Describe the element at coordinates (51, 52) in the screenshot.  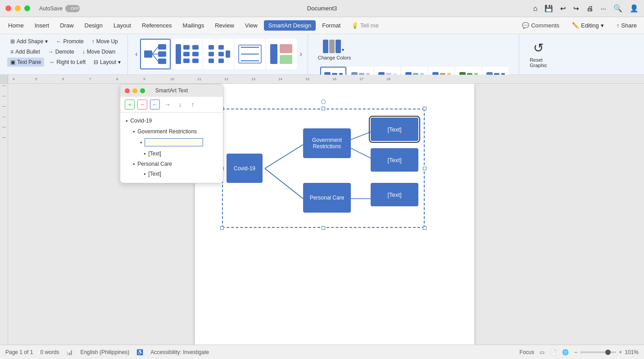
I see `demote-icon: →` at that location.